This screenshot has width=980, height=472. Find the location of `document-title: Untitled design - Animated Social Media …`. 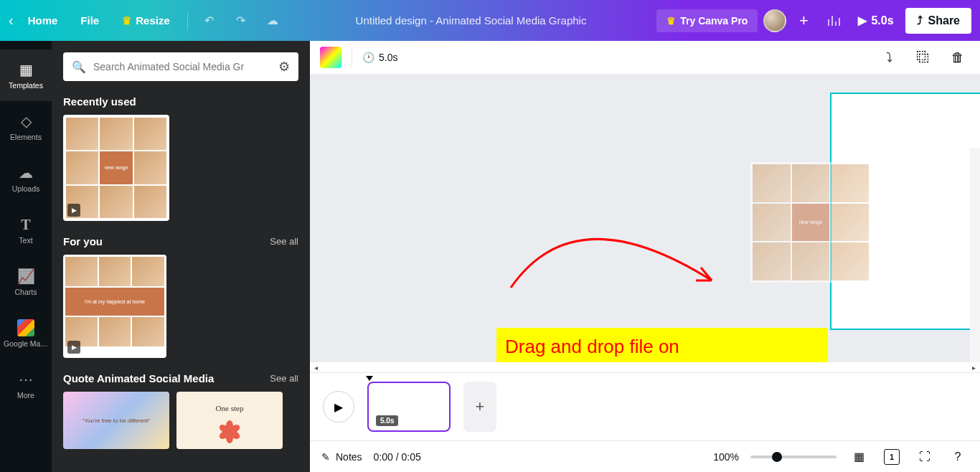

document-title: Untitled design - Animated Social Media … is located at coordinates (471, 20).